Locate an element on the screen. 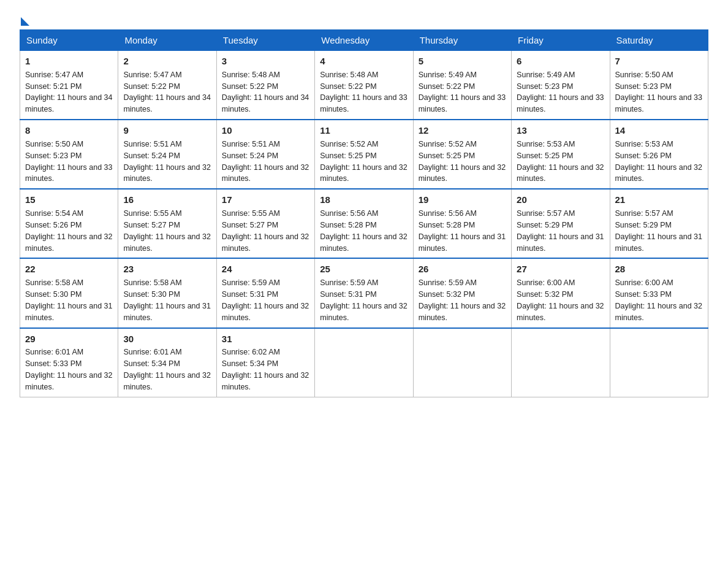 The width and height of the screenshot is (728, 563). calendar-cell: 1Sunrise: 5:47 AMSunset: 5:21 PMDaylight… is located at coordinates (69, 86).